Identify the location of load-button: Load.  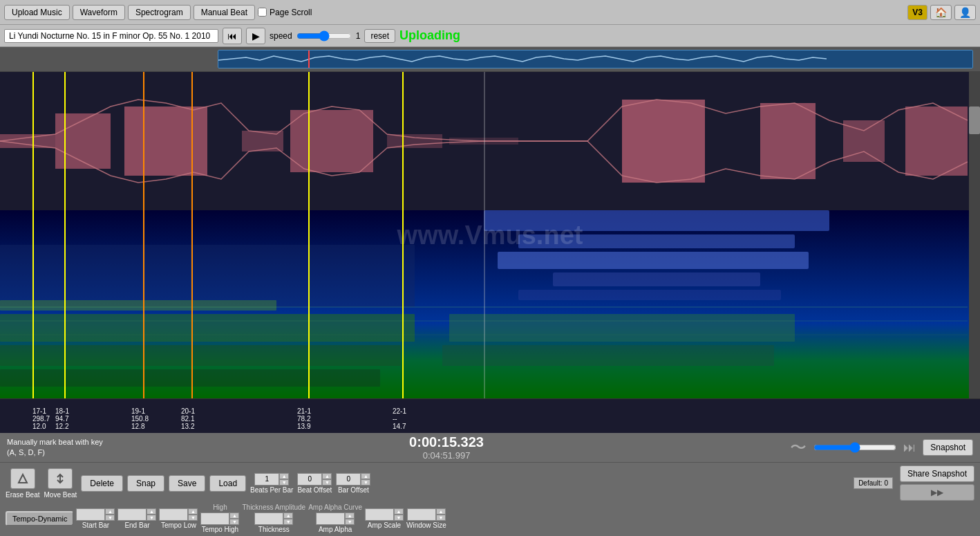
(228, 483).